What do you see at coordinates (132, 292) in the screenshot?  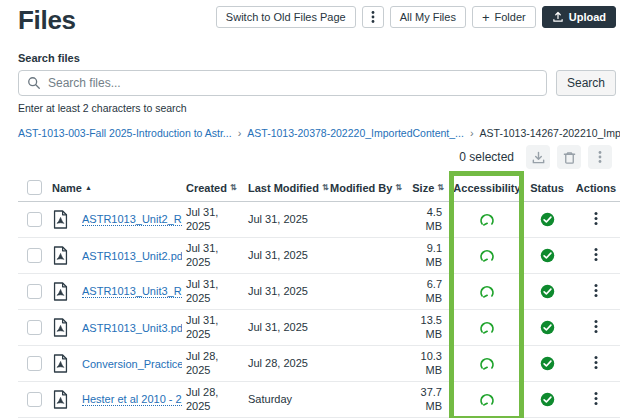 I see `file-name-link: ASTR1013_Unit3_Reso...` at bounding box center [132, 292].